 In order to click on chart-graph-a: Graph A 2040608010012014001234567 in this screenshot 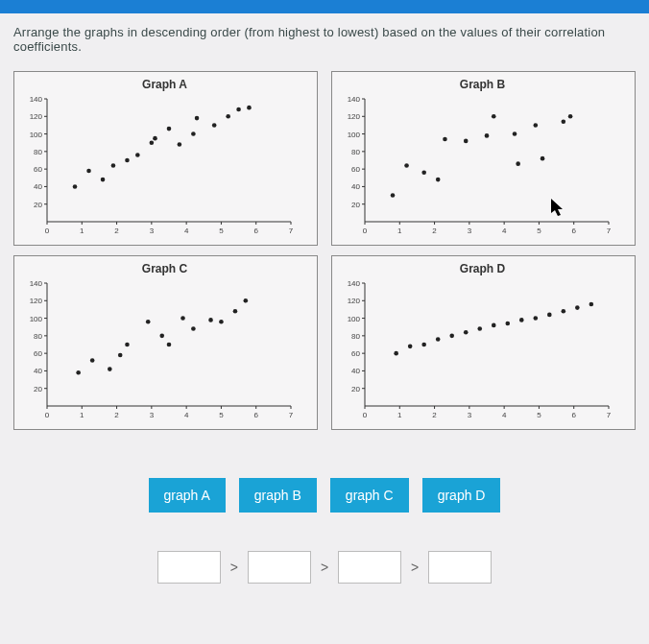, I will do `click(165, 158)`.